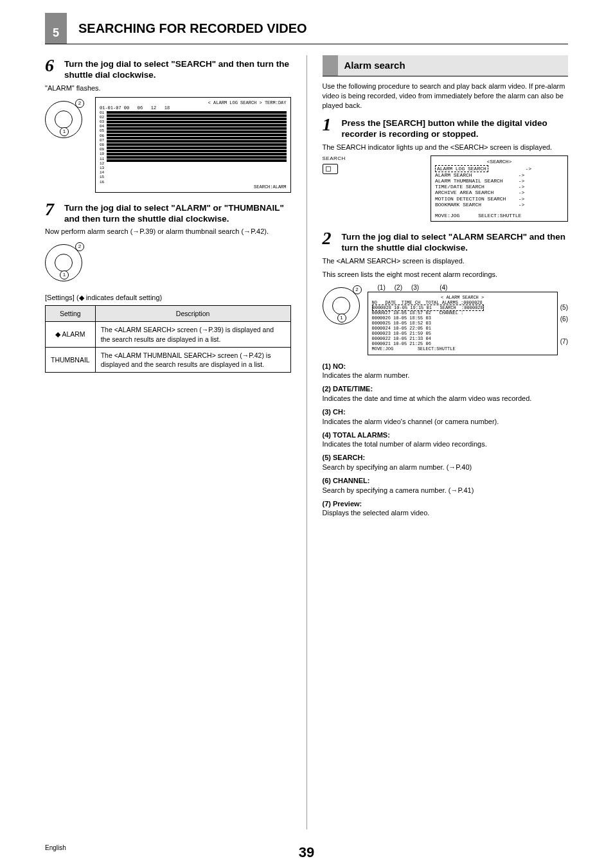  I want to click on table-head-desc: Description, so click(193, 314).